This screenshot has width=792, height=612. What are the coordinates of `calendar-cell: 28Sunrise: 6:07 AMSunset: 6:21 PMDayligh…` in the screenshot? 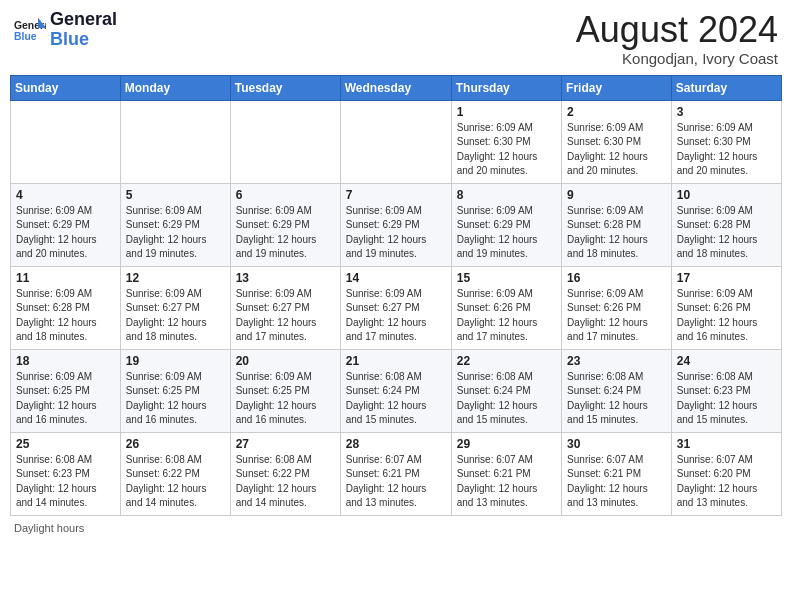 It's located at (396, 474).